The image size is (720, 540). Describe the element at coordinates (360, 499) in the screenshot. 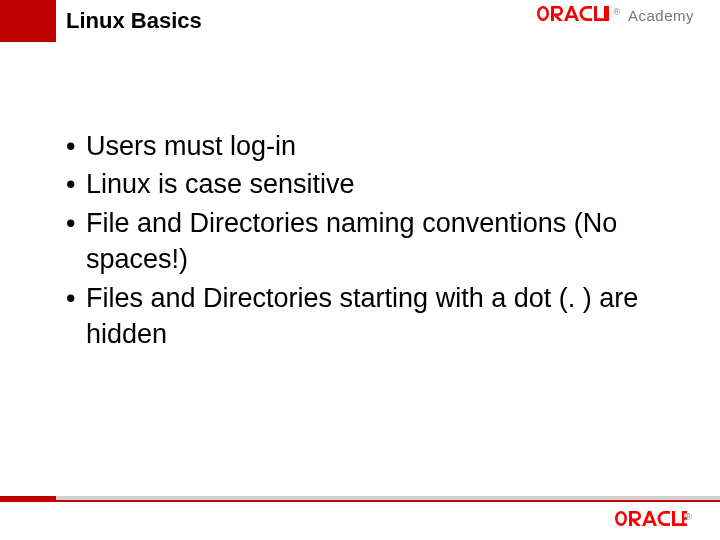

I see `footer-divider` at that location.